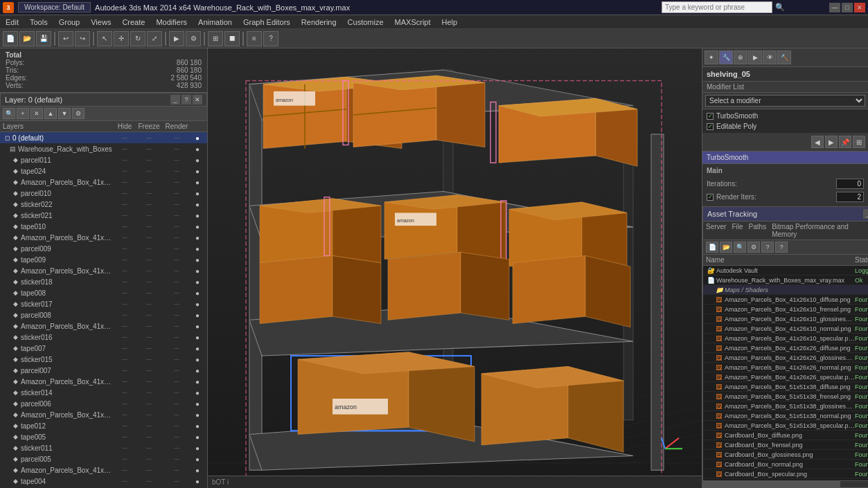  What do you see at coordinates (193, 39) in the screenshot?
I see `render-setup-button: ⚙` at bounding box center [193, 39].